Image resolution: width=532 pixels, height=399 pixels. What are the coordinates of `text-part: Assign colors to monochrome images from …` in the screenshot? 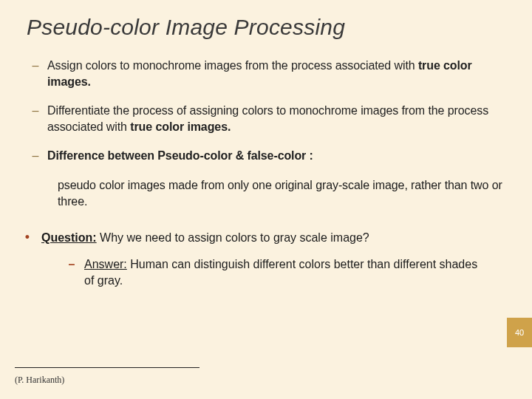 It's located at (233, 65).